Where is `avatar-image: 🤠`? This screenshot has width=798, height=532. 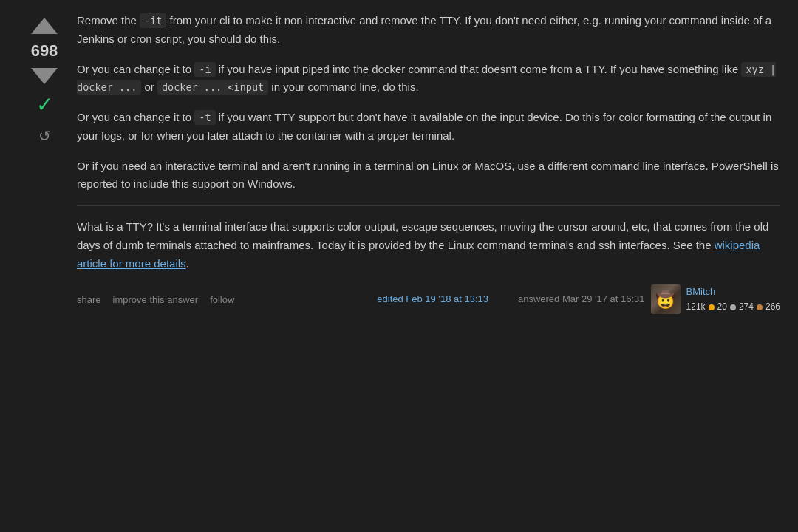
avatar-image: 🤠 is located at coordinates (666, 299).